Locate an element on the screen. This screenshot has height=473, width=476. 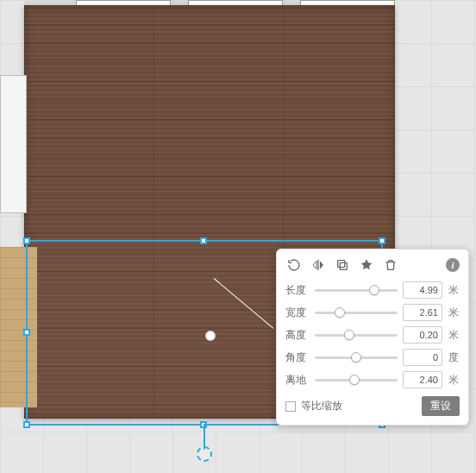
flip-horizontal-icon is located at coordinates (318, 265).